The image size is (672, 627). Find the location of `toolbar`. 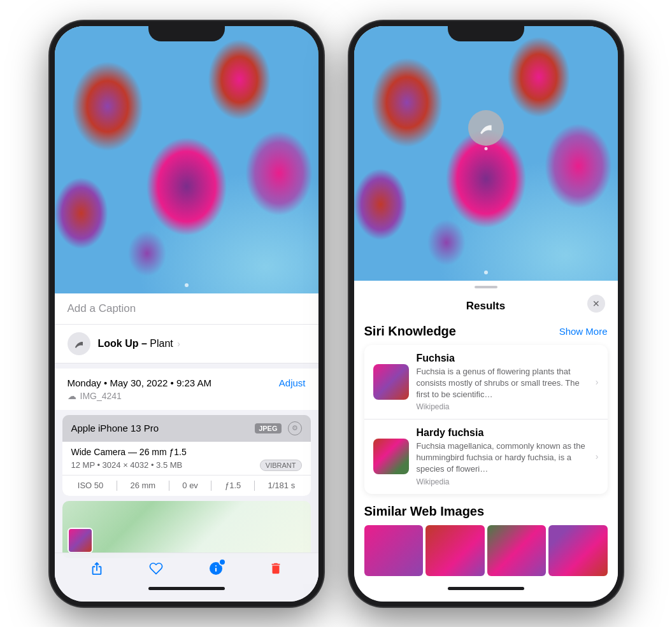

toolbar is located at coordinates (187, 568).